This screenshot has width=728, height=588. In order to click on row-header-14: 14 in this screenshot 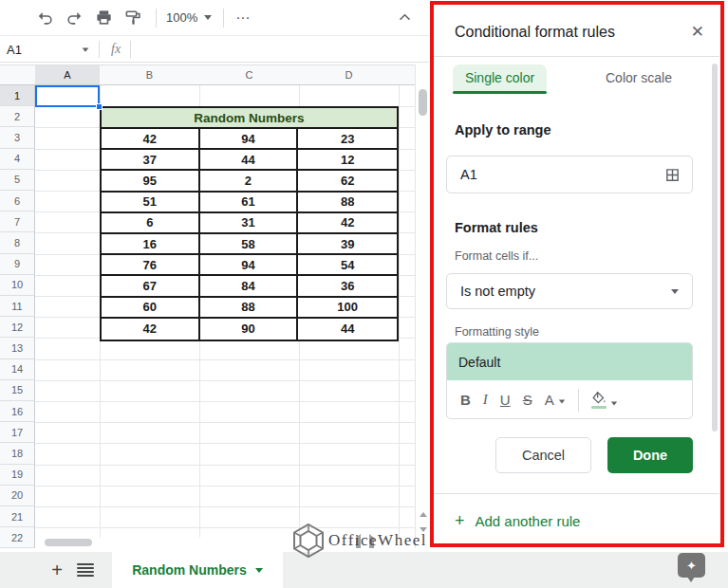, I will do `click(17, 370)`.